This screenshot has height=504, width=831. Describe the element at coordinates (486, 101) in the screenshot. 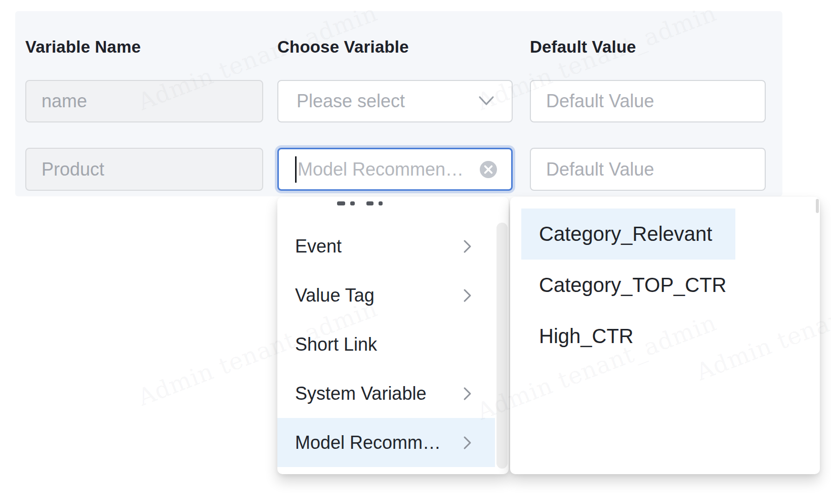

I see `chevron-down-icon` at that location.